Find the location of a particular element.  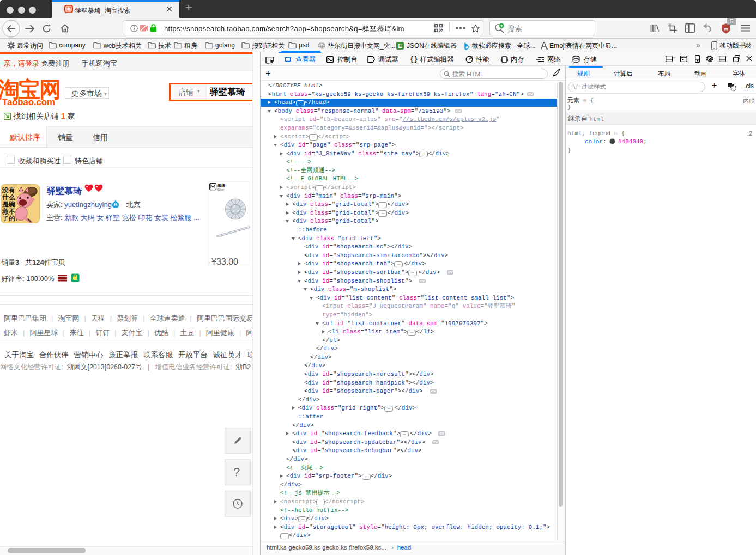

svg-text: 什么 is located at coordinates (9, 197).